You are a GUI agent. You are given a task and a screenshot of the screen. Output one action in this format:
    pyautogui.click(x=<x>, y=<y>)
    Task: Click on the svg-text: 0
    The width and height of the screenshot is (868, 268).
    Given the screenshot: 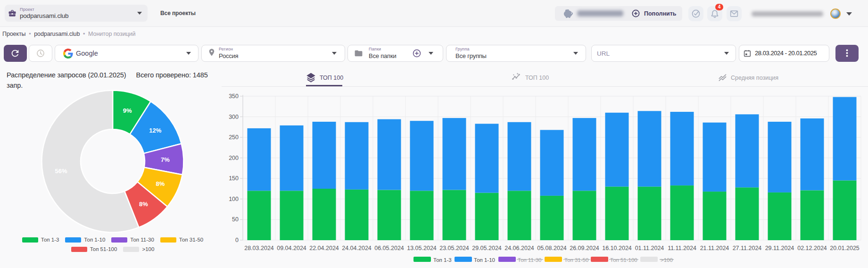 What is the action you would take?
    pyautogui.click(x=237, y=240)
    